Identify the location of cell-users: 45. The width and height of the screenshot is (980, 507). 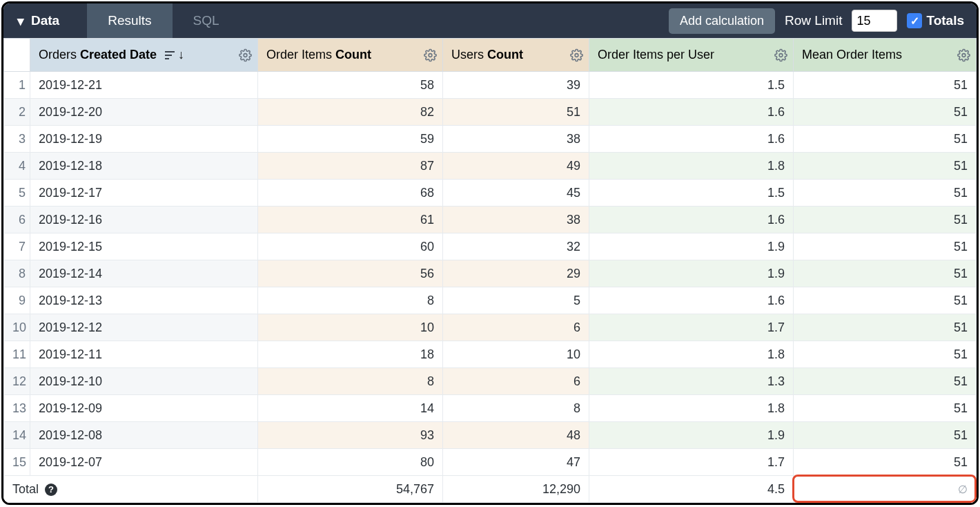
(516, 193).